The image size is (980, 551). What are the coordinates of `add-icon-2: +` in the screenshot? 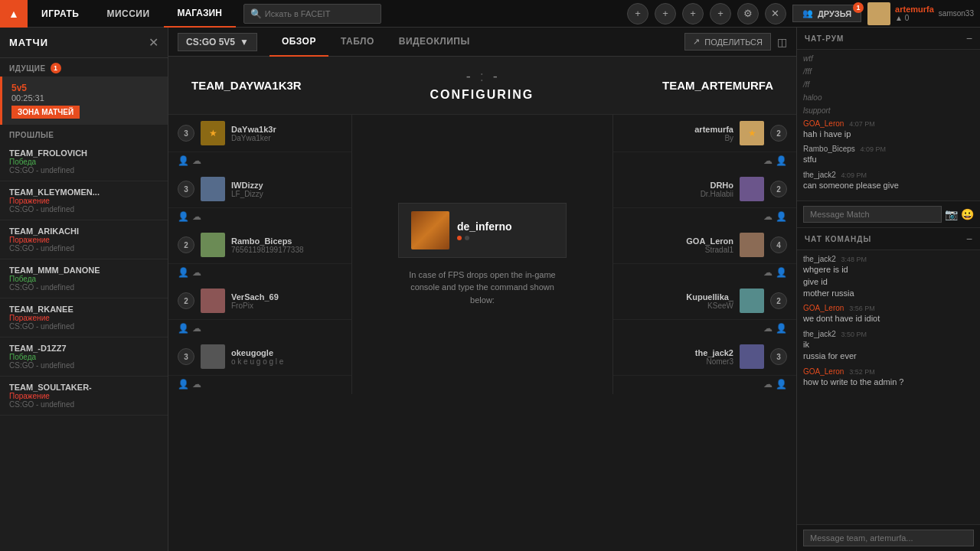 It's located at (665, 14).